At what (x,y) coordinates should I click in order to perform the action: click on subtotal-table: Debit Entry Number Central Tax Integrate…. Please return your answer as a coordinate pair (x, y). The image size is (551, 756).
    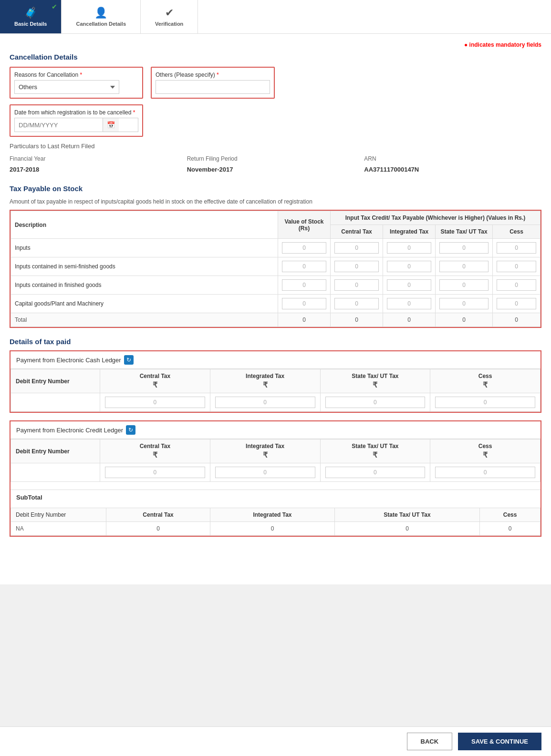
    Looking at the image, I should click on (276, 521).